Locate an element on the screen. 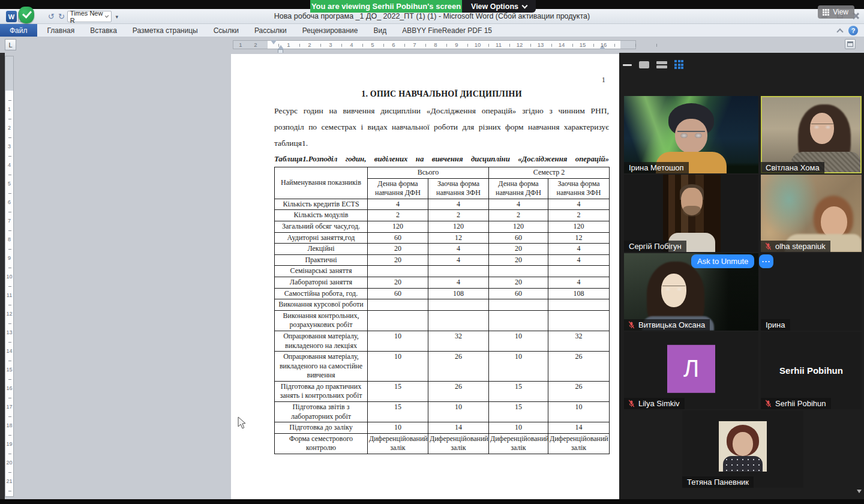 This screenshot has width=864, height=504. ribbon-tab-file: Файл is located at coordinates (19, 30).